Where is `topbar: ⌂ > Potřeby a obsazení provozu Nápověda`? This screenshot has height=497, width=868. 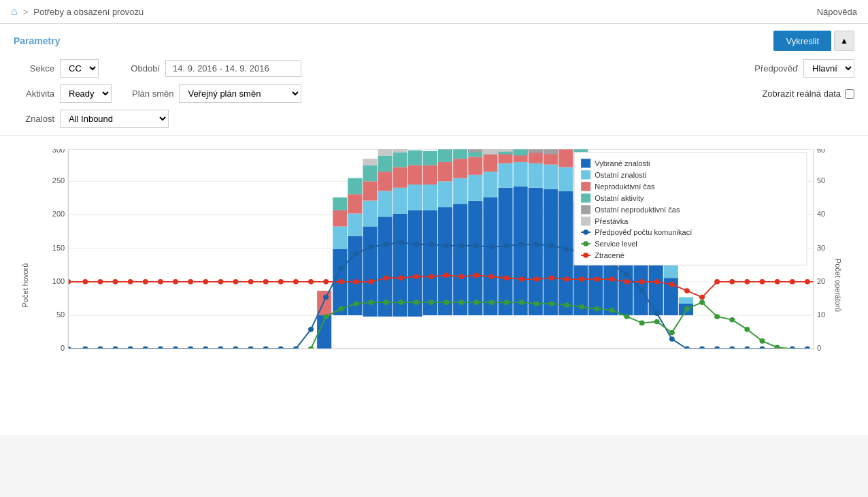
topbar: ⌂ > Potřeby a obsazení provozu Nápověda is located at coordinates (434, 12).